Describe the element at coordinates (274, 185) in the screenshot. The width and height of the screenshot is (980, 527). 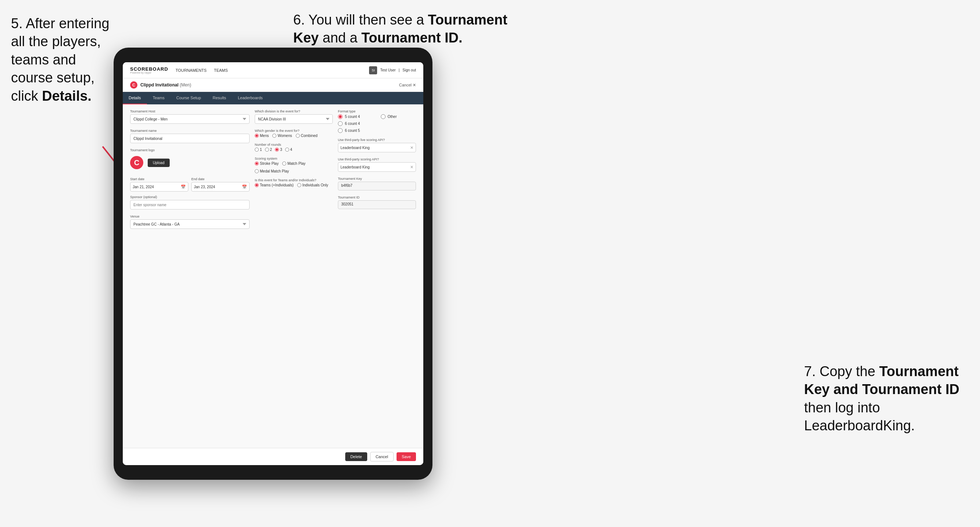
I see `teams-plus-individuals-option: Teams (+Individuals)` at that location.